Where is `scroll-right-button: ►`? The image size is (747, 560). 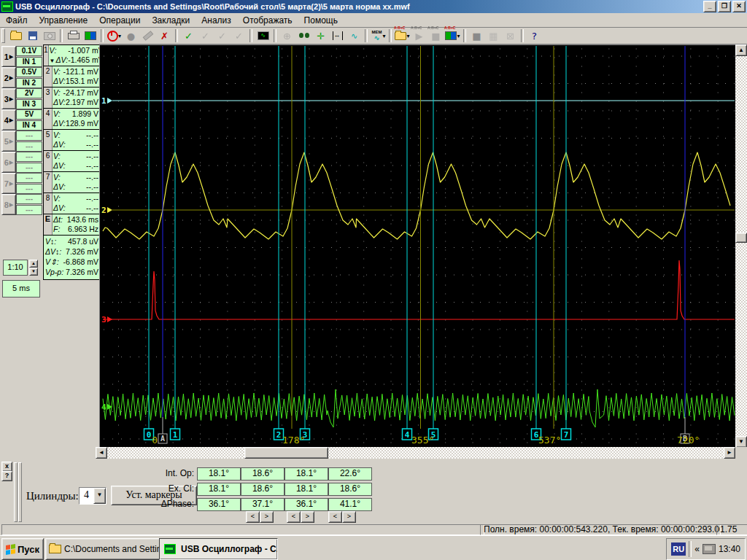 scroll-right-button: ► is located at coordinates (729, 453).